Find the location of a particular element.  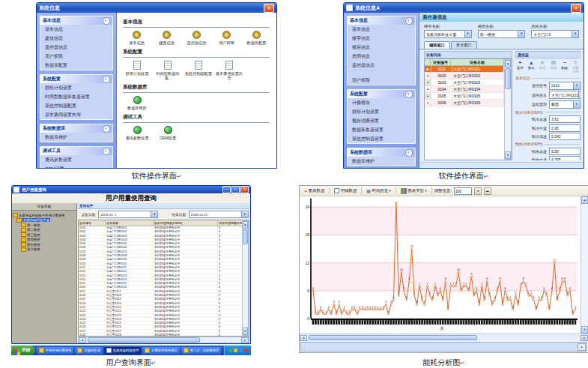

shortcut-item: 建筑信息 is located at coordinates (166, 38).